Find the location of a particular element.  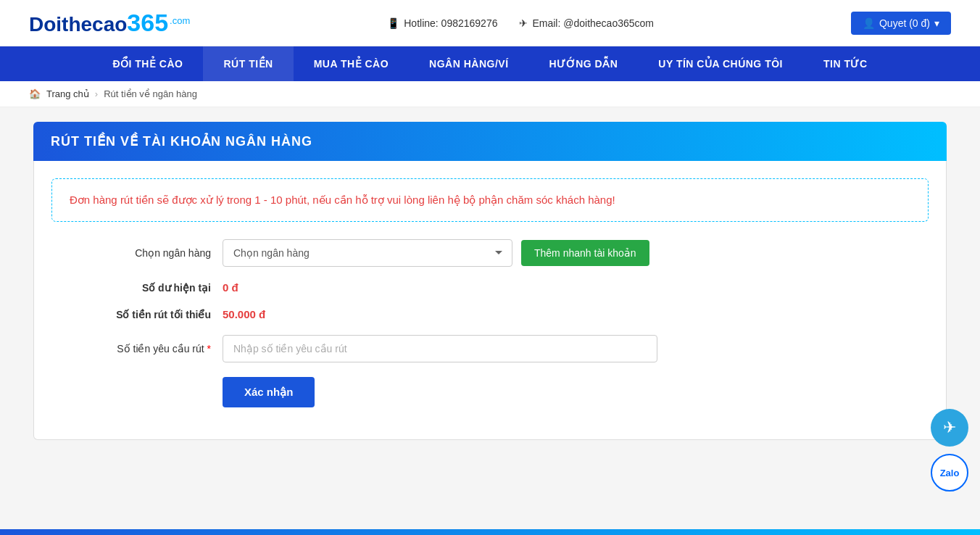

nav-item-huong-dan: HƯỚNG DẪN is located at coordinates (584, 64).